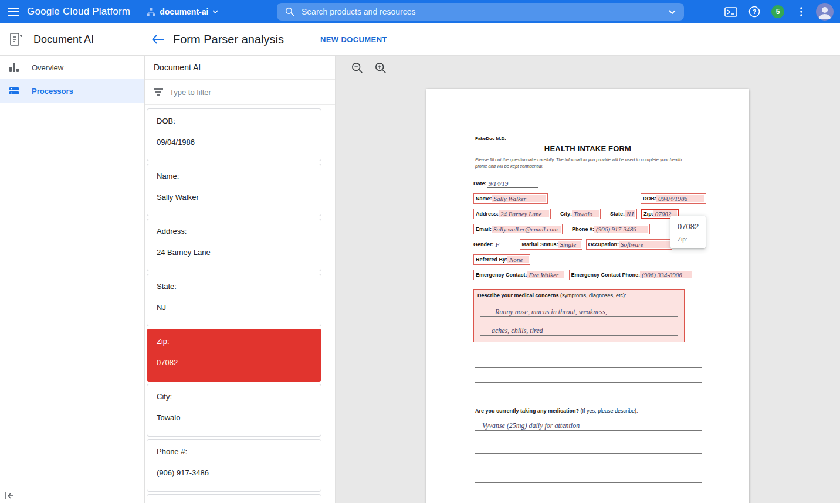 This screenshot has height=504, width=840. What do you see at coordinates (524, 214) in the screenshot?
I see `address-handwriting: 24 Barney Lane` at bounding box center [524, 214].